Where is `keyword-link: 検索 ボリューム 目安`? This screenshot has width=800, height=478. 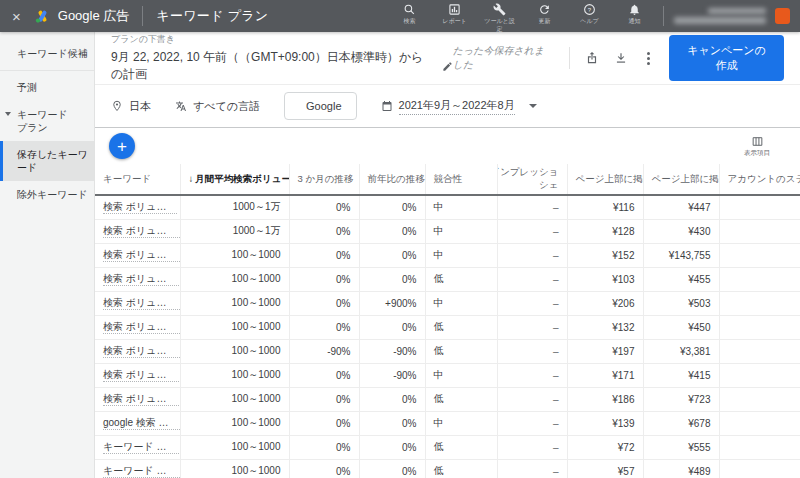
keyword-link: 検索 ボリューム 目安 is located at coordinates (142, 328).